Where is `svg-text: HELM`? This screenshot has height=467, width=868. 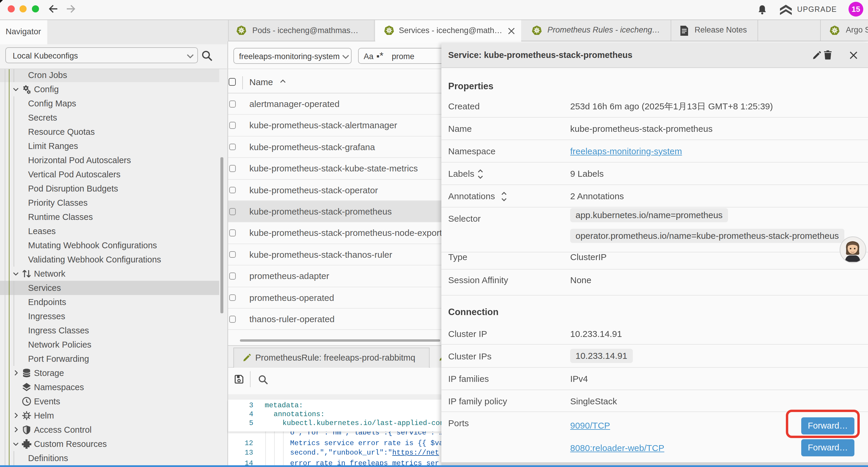
svg-text: HELM is located at coordinates (27, 415).